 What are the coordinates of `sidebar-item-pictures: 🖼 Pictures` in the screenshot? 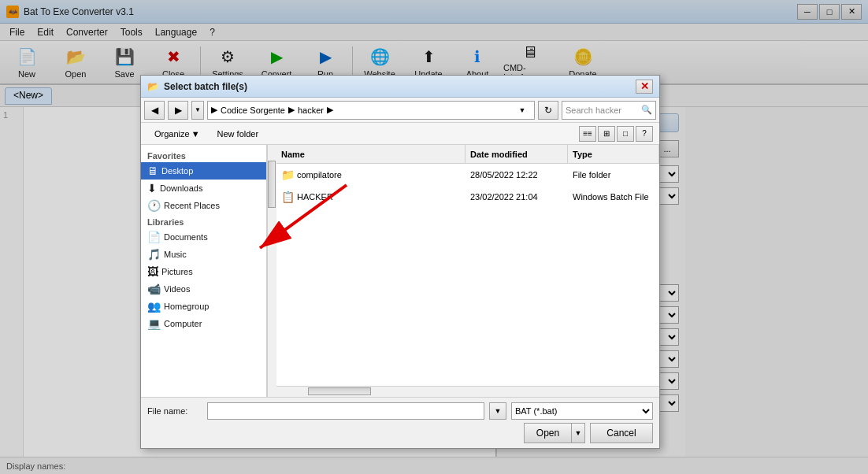 It's located at (203, 272).